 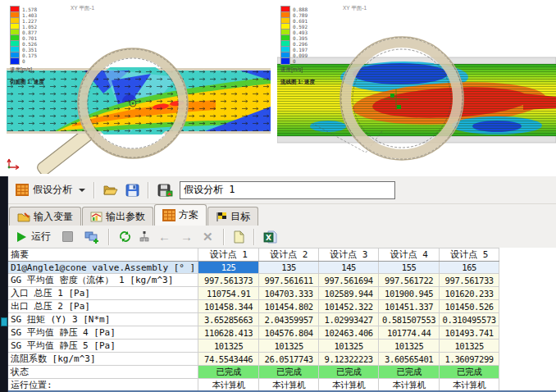 What do you see at coordinates (289, 294) in the screenshot?
I see `design-point-cell: 104703.333` at bounding box center [289, 294].